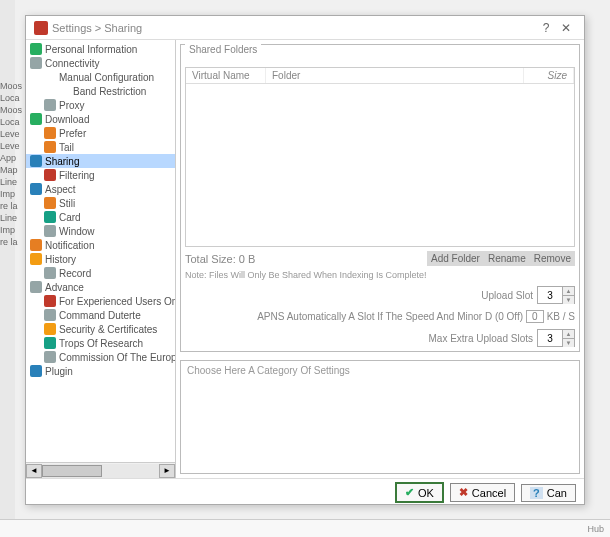 The width and height of the screenshot is (610, 537). Describe the element at coordinates (464, 492) in the screenshot. I see `x-icon: ✖` at that location.